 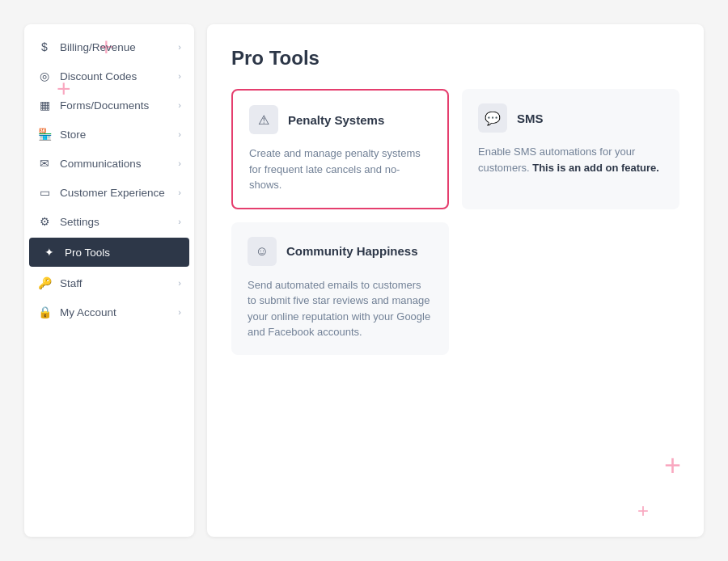 What do you see at coordinates (180, 76) in the screenshot?
I see `discount-chevron-icon: ›` at bounding box center [180, 76].